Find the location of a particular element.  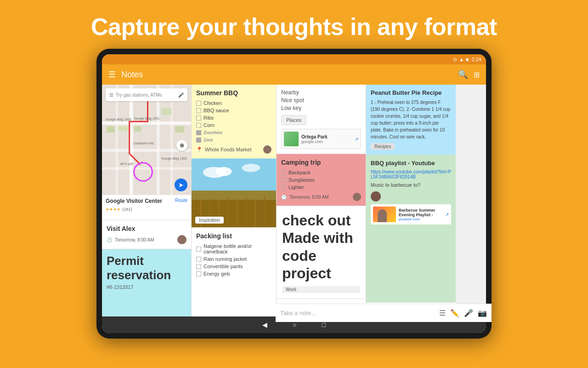

column-4: Peanut Butter Pie Recipe 1 - Preheat ove… is located at coordinates (411, 201).